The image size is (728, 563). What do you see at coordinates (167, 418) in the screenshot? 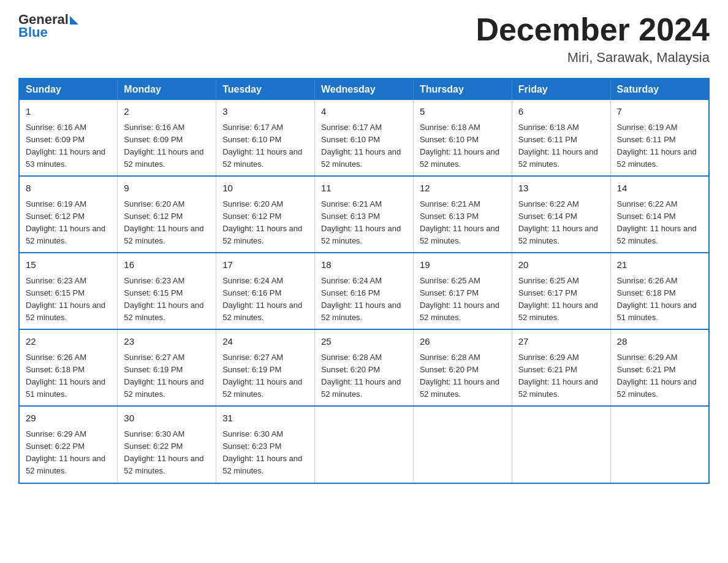
I see `day-number: 30` at bounding box center [167, 418].